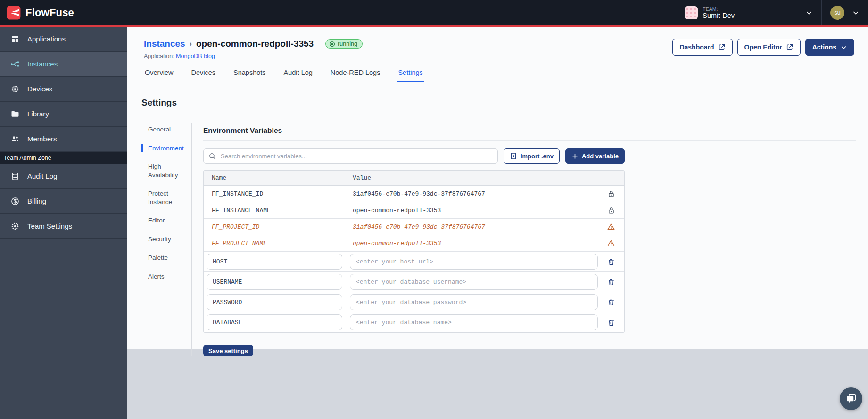 This screenshot has width=868, height=419. Describe the element at coordinates (851, 399) in the screenshot. I see `chat-bubbles-icon` at that location.